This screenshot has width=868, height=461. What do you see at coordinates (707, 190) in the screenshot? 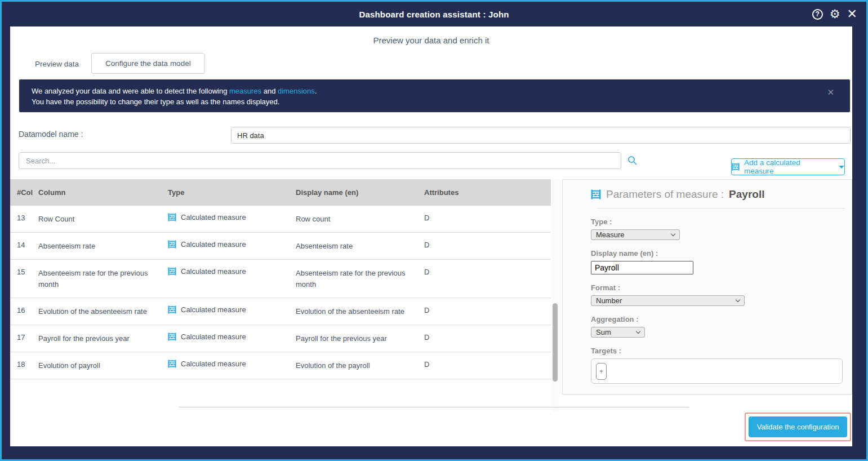
I see `panel-title: Parameters of measure : Payroll` at bounding box center [707, 190].